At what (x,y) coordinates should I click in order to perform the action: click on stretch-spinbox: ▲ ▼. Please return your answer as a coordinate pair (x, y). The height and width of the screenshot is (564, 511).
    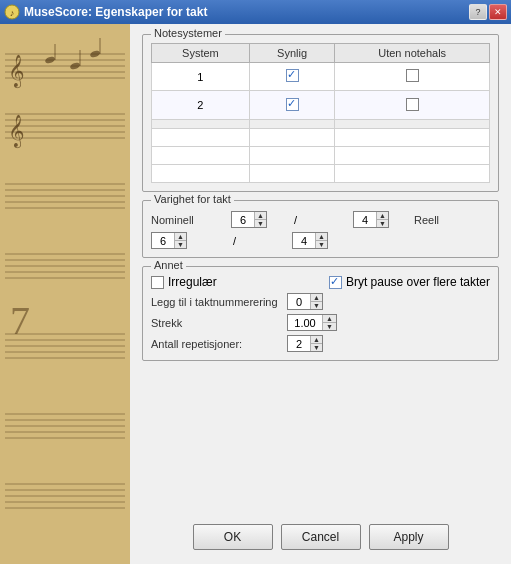
    Looking at the image, I should click on (312, 322).